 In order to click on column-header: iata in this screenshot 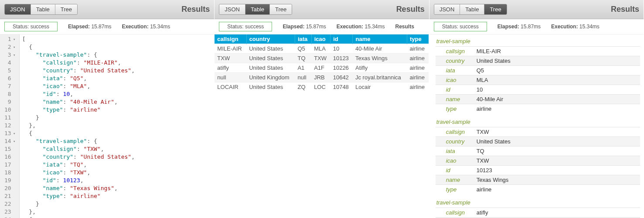, I will do `click(303, 39)`.